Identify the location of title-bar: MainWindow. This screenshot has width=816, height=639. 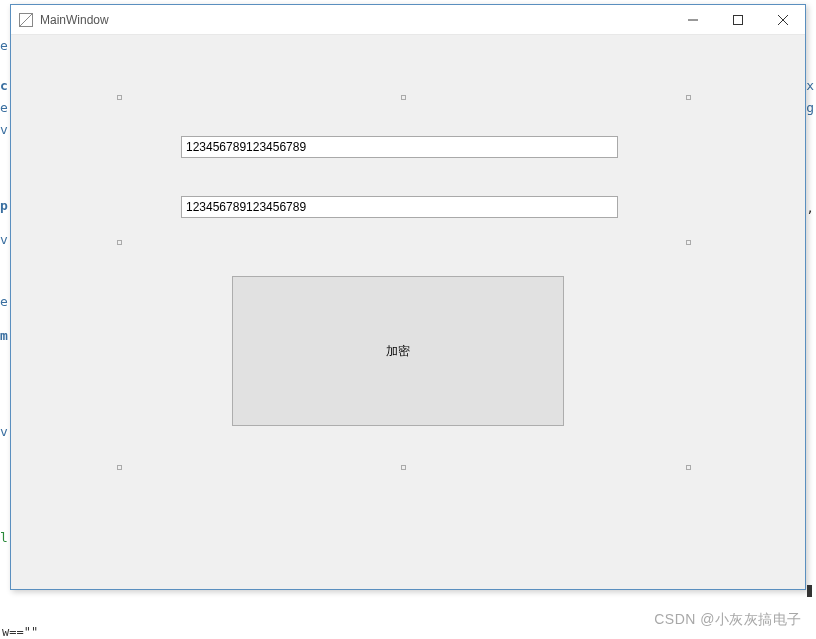
(408, 20).